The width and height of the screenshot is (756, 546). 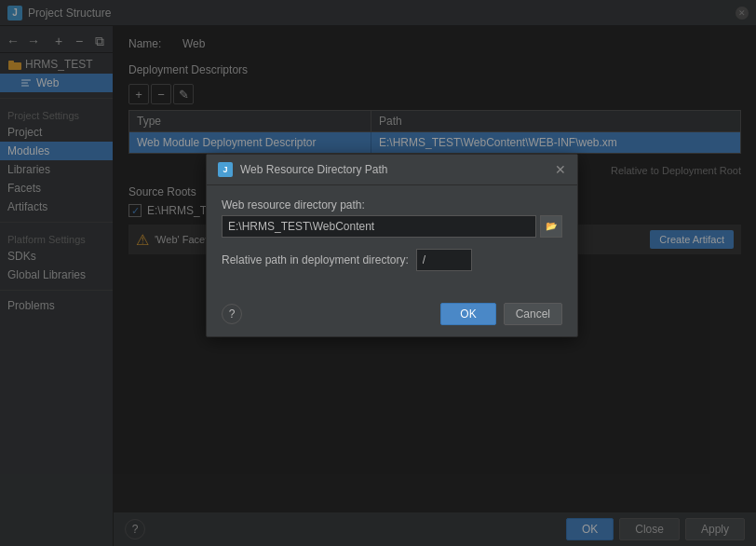 I want to click on dialog-icon: J, so click(x=225, y=170).